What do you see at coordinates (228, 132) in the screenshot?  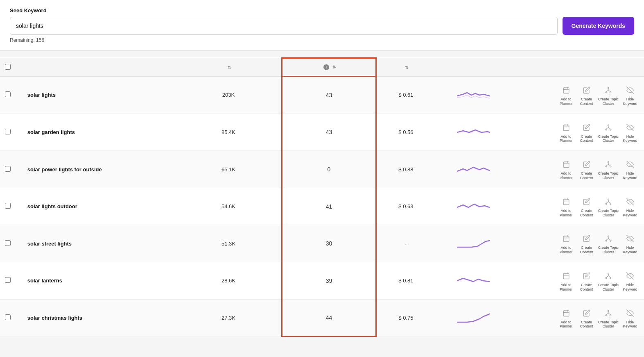 I see `volume-cell: 85.4K` at bounding box center [228, 132].